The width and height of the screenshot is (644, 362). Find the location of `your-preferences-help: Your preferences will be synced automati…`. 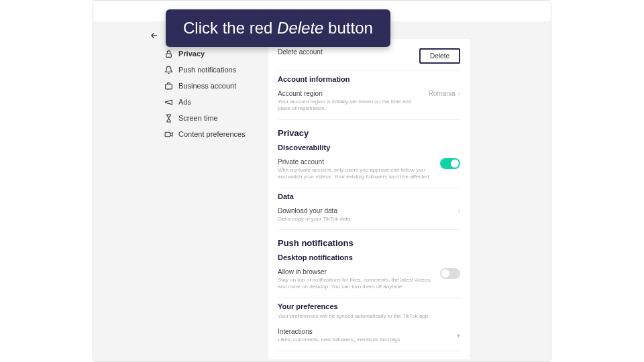

your-preferences-help: Your preferences will be synced automati… is located at coordinates (369, 316).